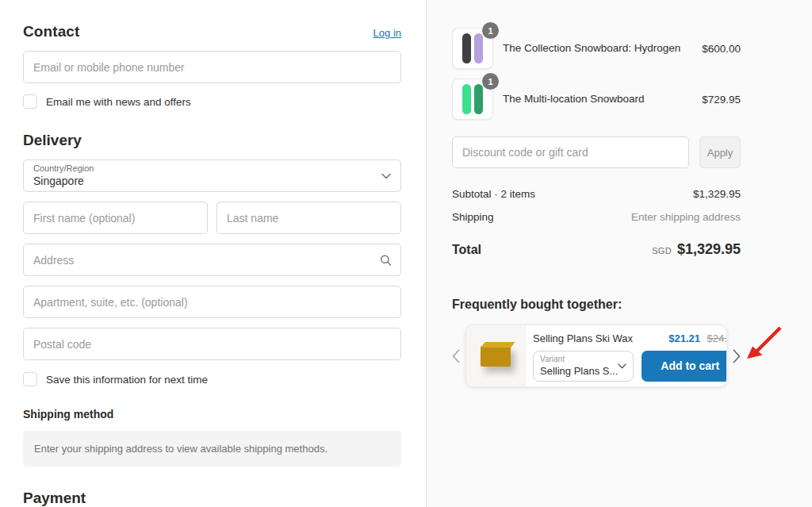  I want to click on wax-block-graphic, so click(496, 356).